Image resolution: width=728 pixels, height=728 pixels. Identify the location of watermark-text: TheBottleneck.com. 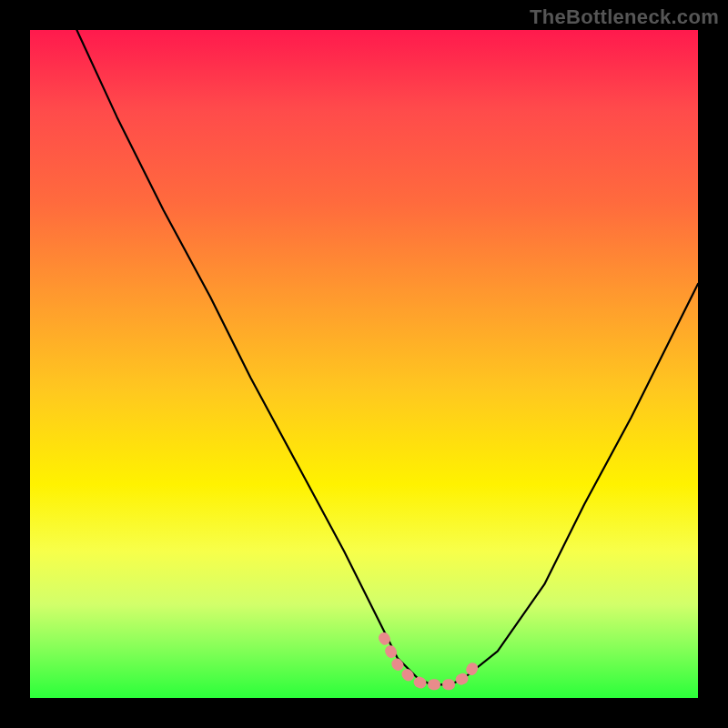
(624, 17).